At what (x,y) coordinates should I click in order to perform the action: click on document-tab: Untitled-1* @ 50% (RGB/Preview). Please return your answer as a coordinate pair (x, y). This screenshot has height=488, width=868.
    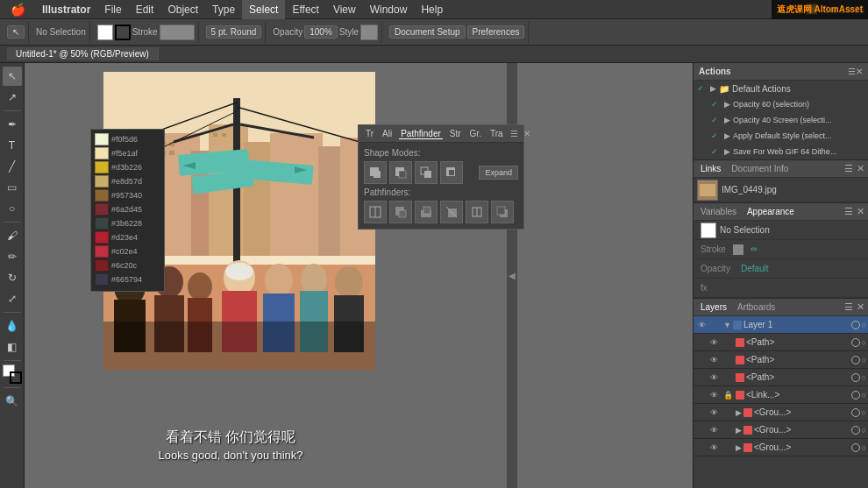
    Looking at the image, I should click on (82, 54).